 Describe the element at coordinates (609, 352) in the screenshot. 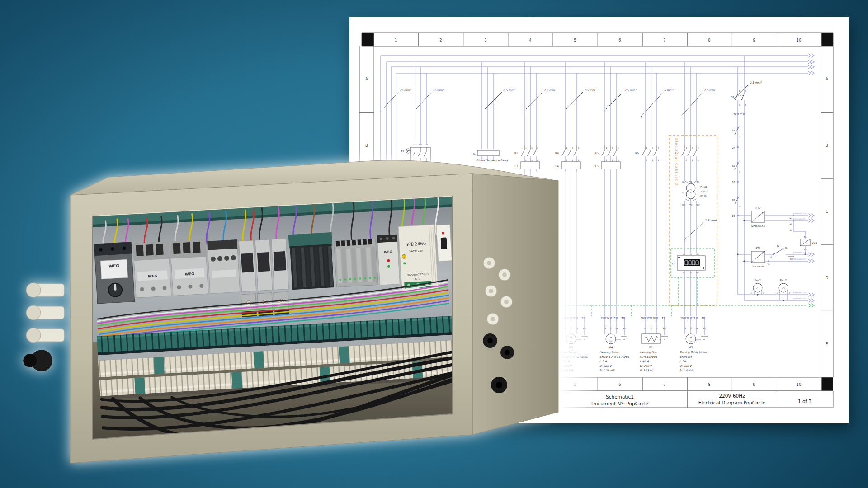

I see `svg-text: Heating Pump` at that location.